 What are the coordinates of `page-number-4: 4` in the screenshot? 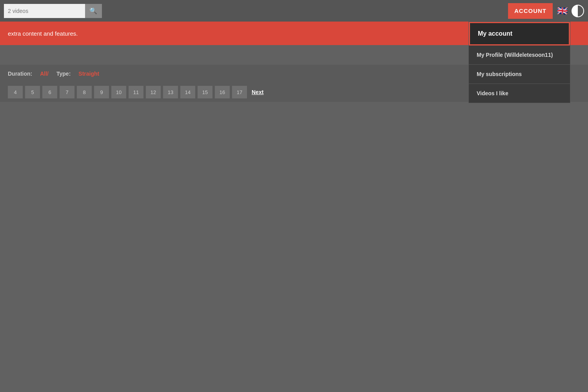 It's located at (15, 92).